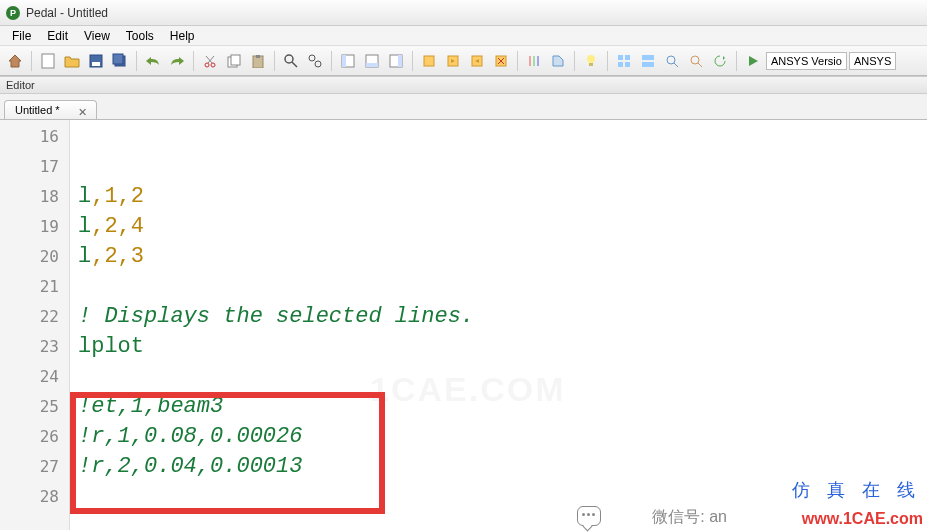 The image size is (927, 532). Describe the element at coordinates (690, 518) in the screenshot. I see `watermark-wx: 微信号: an` at that location.